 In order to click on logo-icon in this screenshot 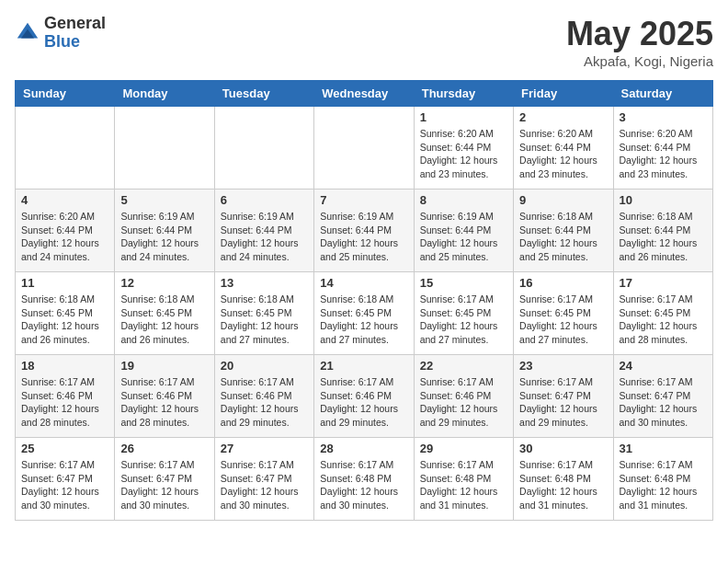, I will do `click(28, 33)`.